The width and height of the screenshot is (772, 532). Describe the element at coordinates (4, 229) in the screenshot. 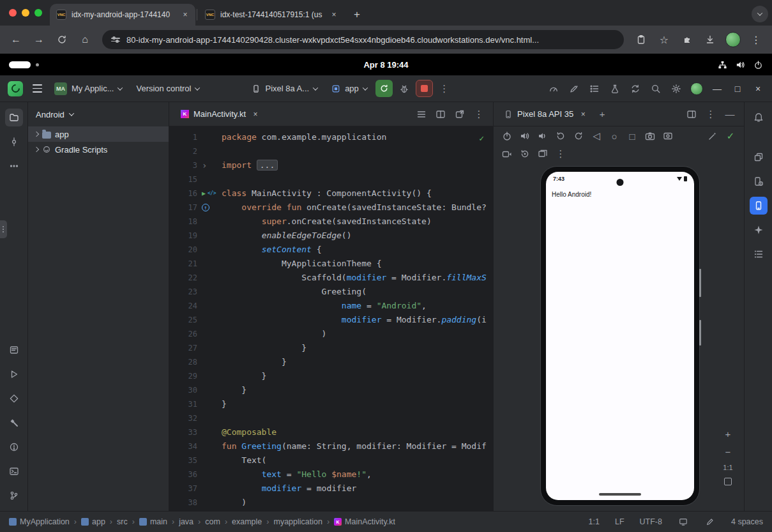

I see `tool-window-drag-handle` at that location.